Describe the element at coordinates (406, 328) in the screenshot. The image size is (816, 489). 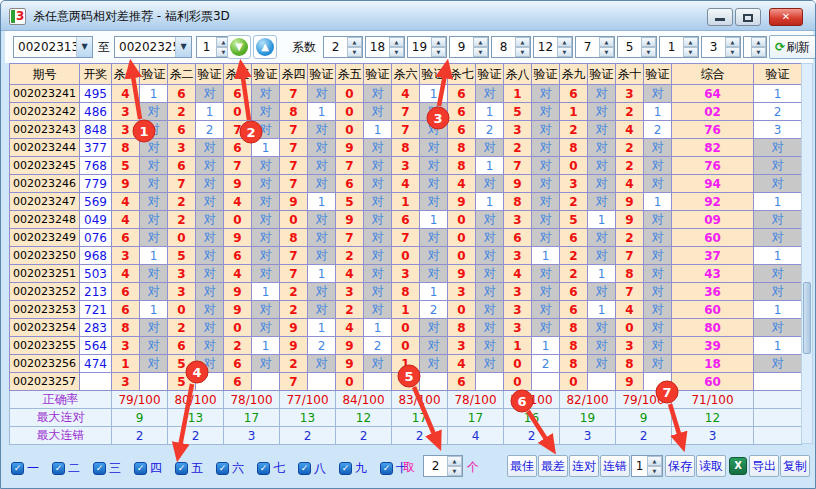
I see `table-row: 0020232542838对2对0对91410对8对3对8对0对80对` at that location.